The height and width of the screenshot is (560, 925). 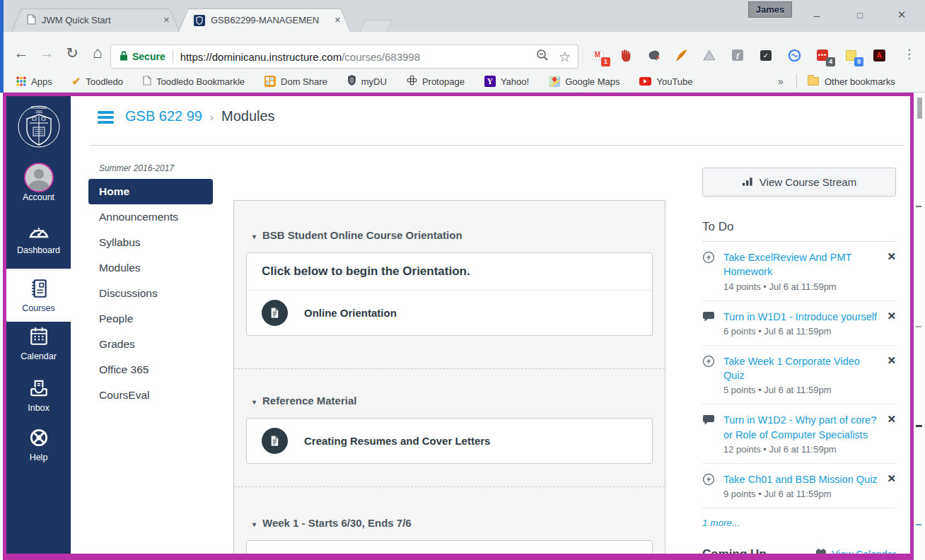 I want to click on sidebar-item-dashboard: Dashboard, so click(x=38, y=236).